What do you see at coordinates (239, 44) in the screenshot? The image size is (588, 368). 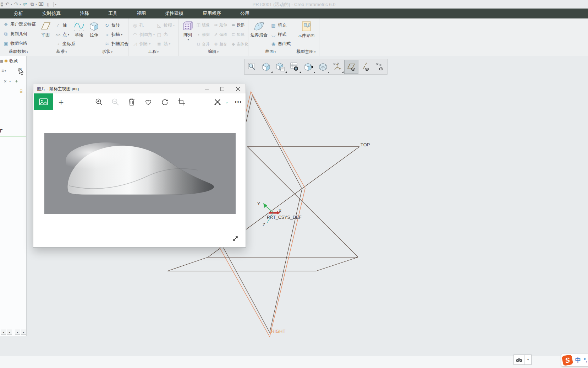 I see `solidify-button: ◆实体化` at bounding box center [239, 44].